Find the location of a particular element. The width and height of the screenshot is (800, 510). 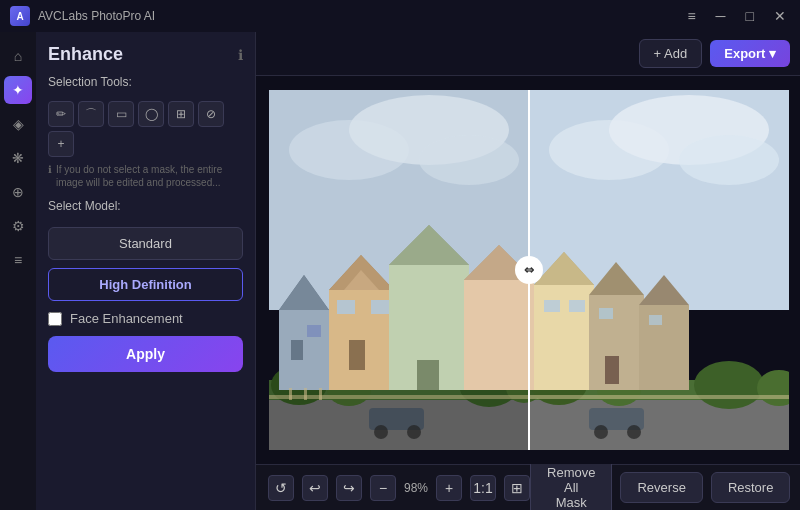

face-enhancement-checkbox is located at coordinates (55, 319).